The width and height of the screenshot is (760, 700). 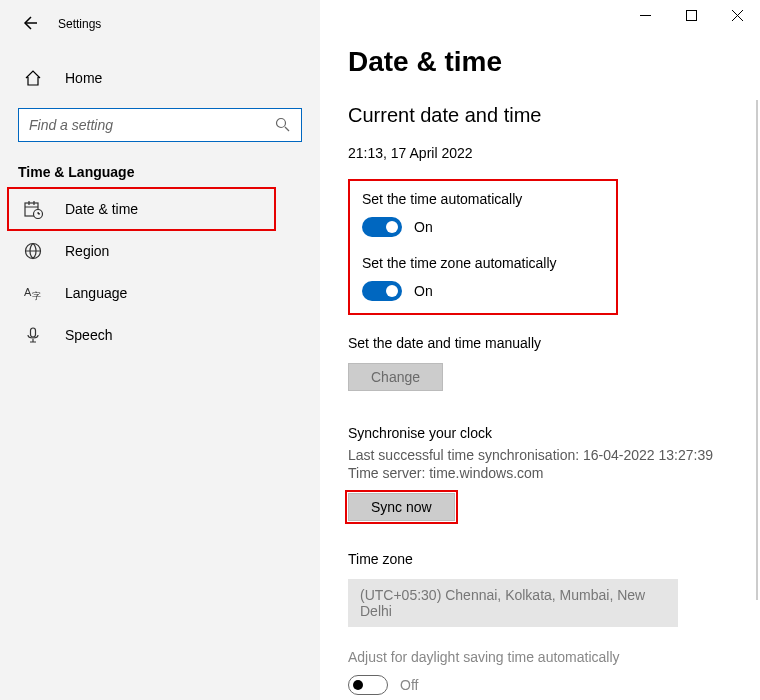 I want to click on search-input, so click(x=152, y=125).